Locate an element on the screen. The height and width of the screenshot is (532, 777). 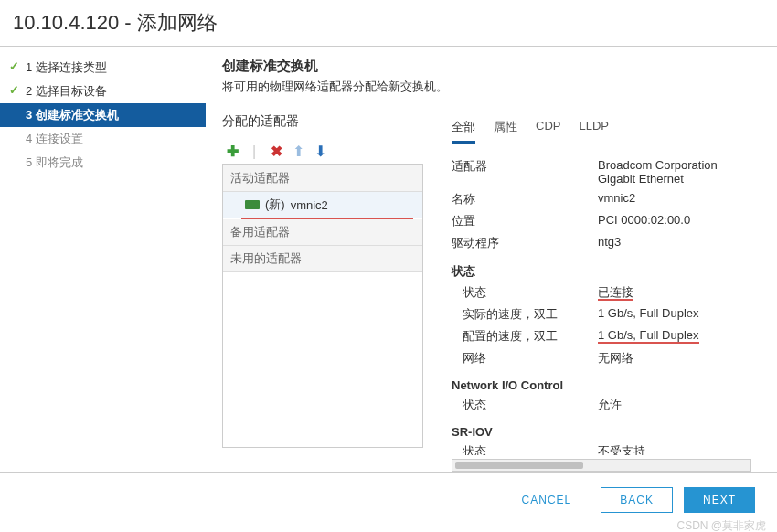
next-button: NEXT is located at coordinates (719, 500).